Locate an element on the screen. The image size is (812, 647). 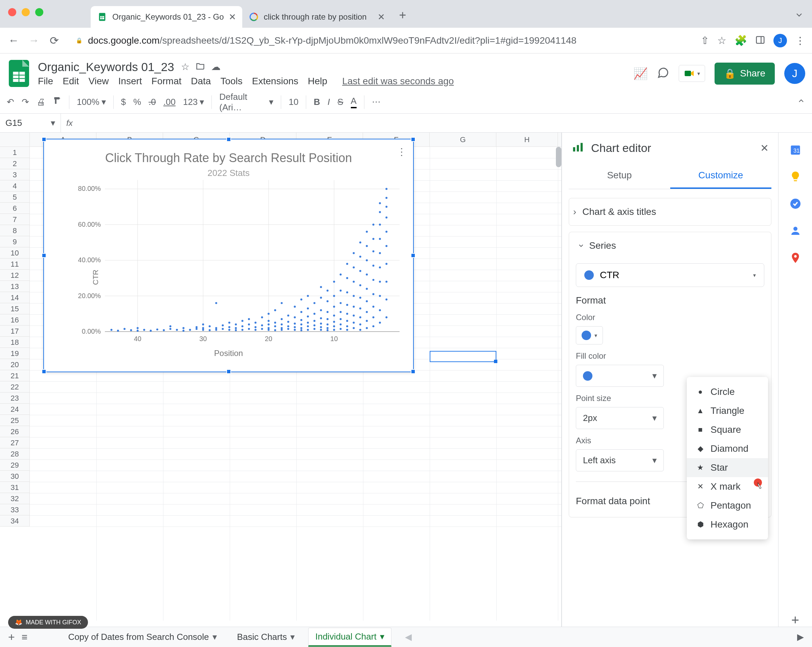
scroll-tabs-left: ◀ is located at coordinates (408, 637).